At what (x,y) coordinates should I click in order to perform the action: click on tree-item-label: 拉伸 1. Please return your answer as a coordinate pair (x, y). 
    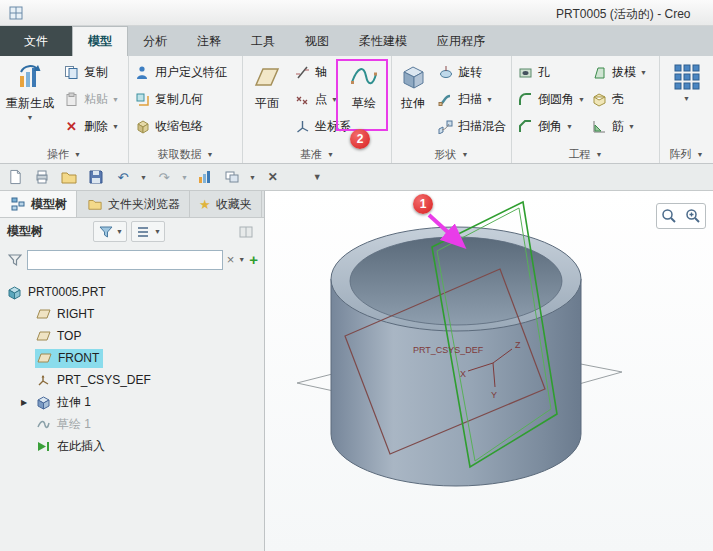
    Looking at the image, I should click on (74, 402).